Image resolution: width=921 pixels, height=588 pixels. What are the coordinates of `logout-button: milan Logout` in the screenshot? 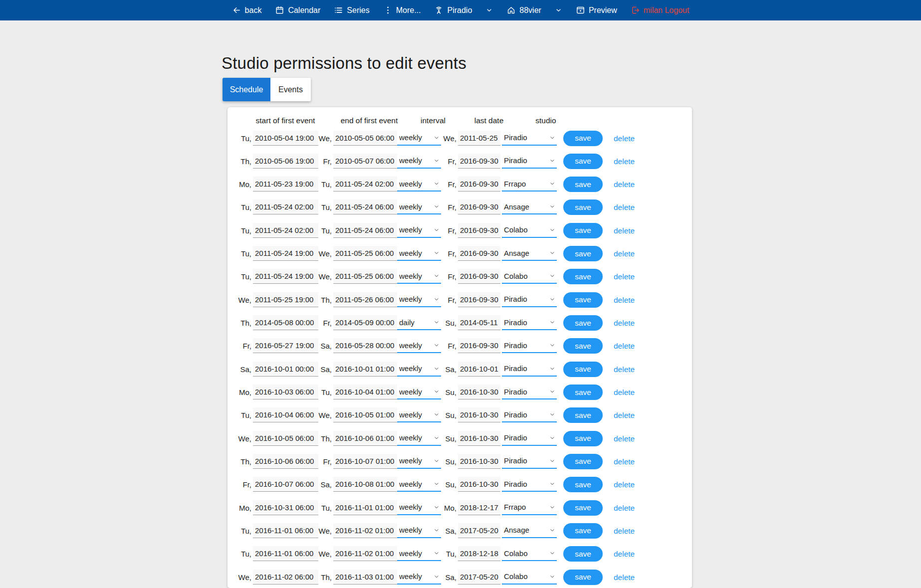 It's located at (660, 10).